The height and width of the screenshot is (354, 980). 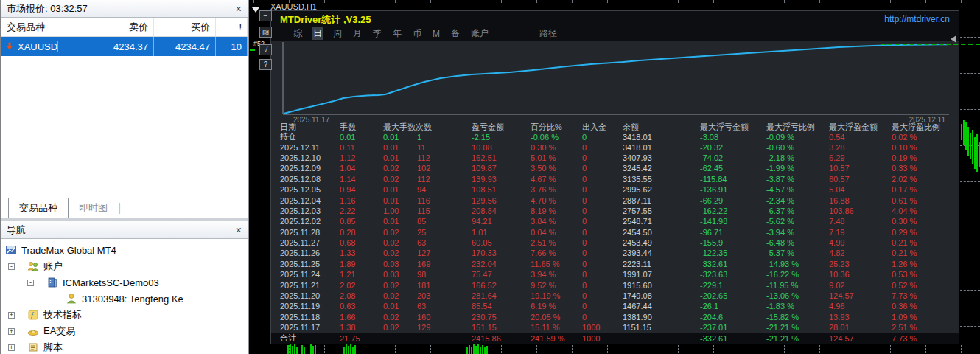 I want to click on stats-menu-item: 币, so click(x=417, y=34).